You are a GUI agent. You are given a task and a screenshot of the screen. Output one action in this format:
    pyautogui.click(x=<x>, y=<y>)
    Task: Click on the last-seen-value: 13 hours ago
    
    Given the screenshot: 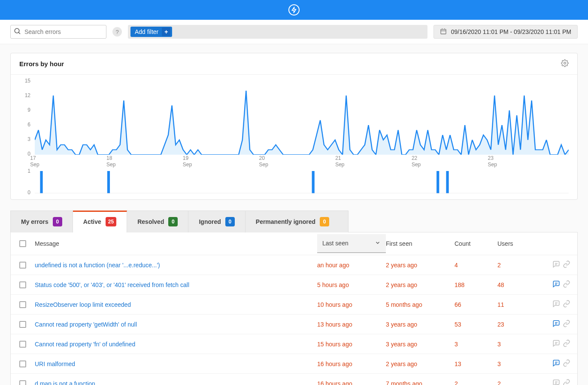 What is the action you would take?
    pyautogui.click(x=352, y=324)
    